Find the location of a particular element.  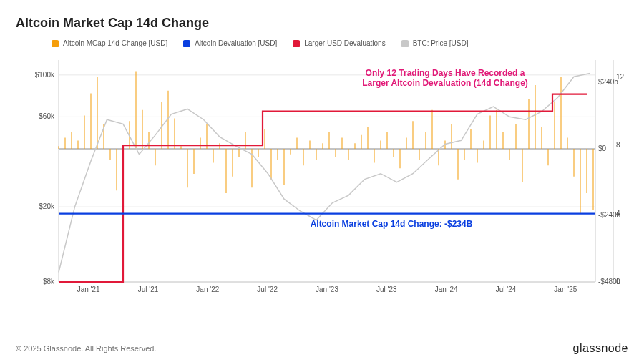

svg-text: 8 is located at coordinates (618, 145).